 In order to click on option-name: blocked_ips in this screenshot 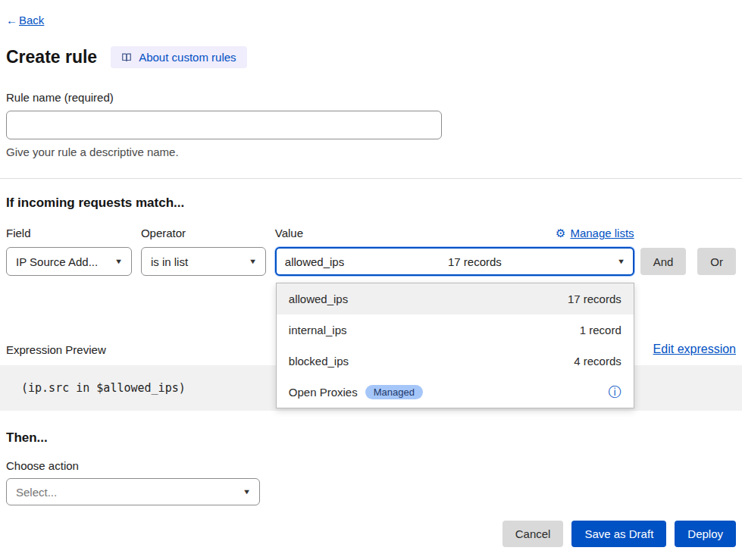, I will do `click(318, 361)`.